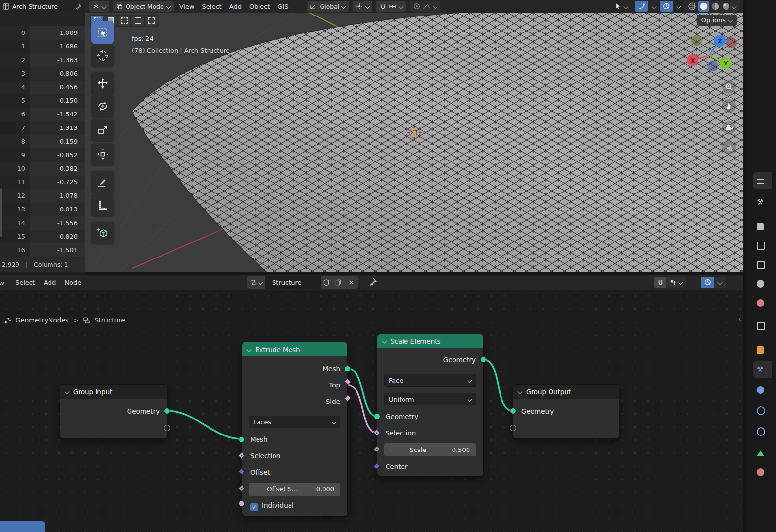 The width and height of the screenshot is (776, 532). Describe the element at coordinates (73, 282) in the screenshot. I see `menu-node: Node` at that location.